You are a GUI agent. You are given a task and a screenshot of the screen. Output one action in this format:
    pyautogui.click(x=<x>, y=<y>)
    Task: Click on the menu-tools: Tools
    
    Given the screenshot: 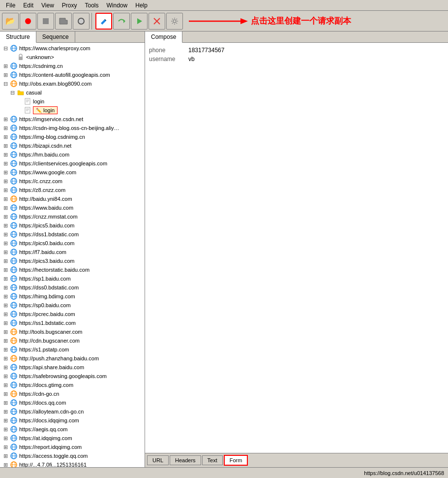 What is the action you would take?
    pyautogui.click(x=92, y=5)
    